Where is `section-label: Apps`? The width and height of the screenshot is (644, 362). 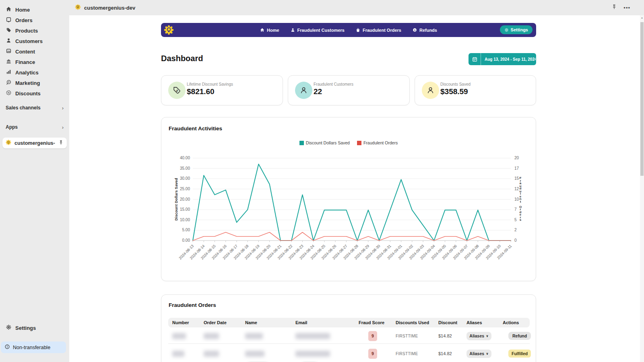
section-label: Apps is located at coordinates (12, 127).